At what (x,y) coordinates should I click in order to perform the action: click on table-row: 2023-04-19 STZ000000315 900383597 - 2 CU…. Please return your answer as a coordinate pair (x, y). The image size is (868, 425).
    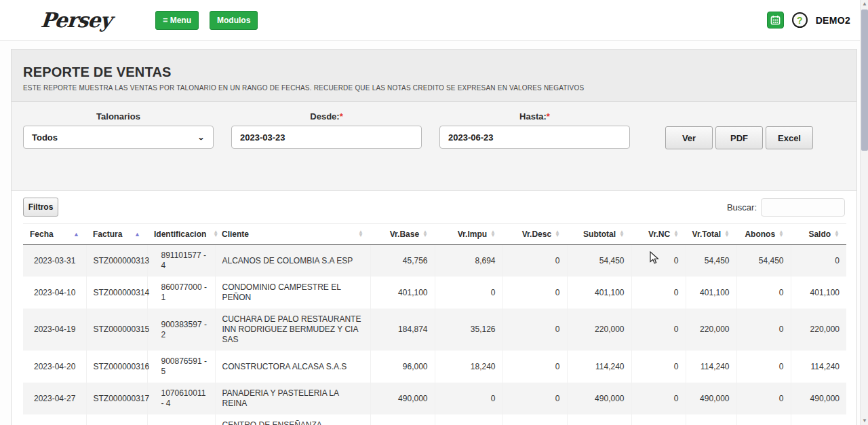
    Looking at the image, I should click on (435, 330).